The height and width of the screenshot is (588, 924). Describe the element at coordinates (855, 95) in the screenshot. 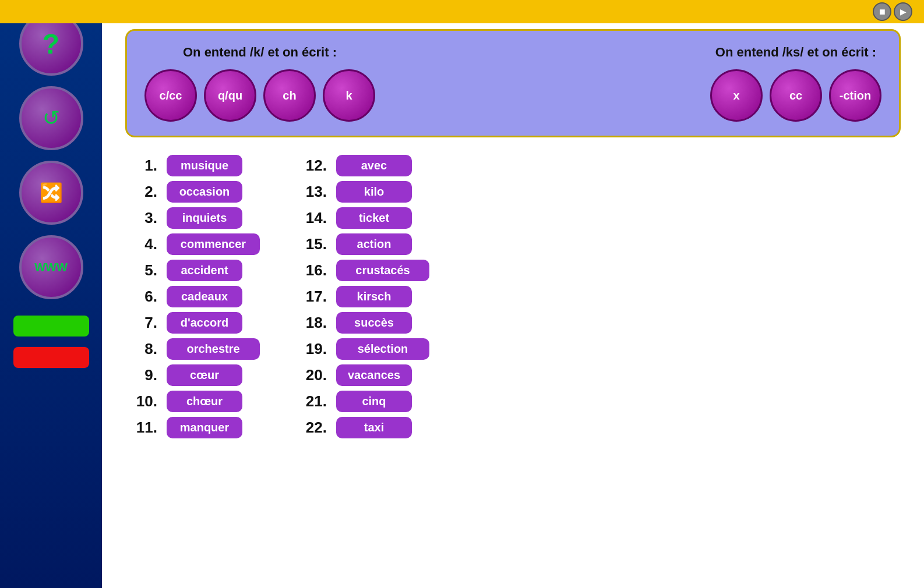

I see `sound-btn-ction: -ction` at that location.